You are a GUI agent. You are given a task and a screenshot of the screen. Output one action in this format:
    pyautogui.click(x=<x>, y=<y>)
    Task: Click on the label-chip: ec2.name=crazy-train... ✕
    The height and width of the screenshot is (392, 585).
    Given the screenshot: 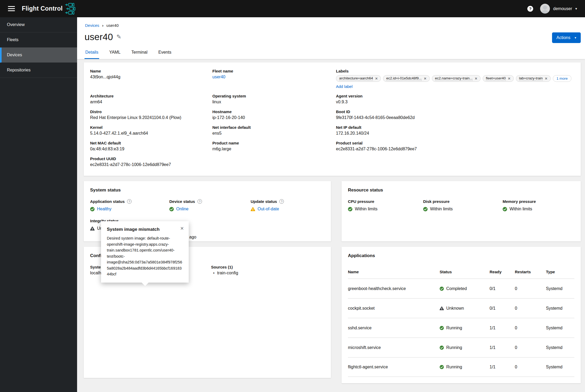 What is the action you would take?
    pyautogui.click(x=456, y=79)
    